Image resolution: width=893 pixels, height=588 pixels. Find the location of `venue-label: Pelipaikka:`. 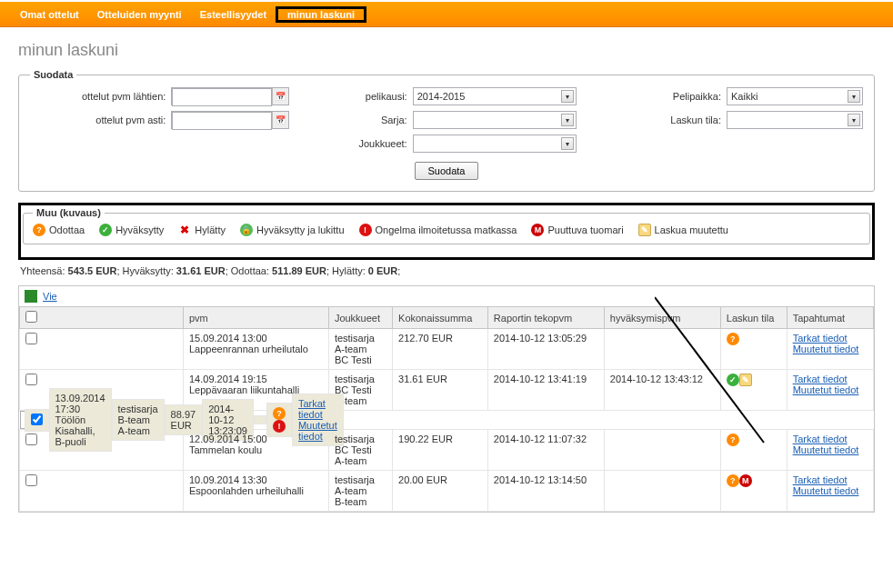

venue-label: Pelipaikka: is located at coordinates (697, 96).